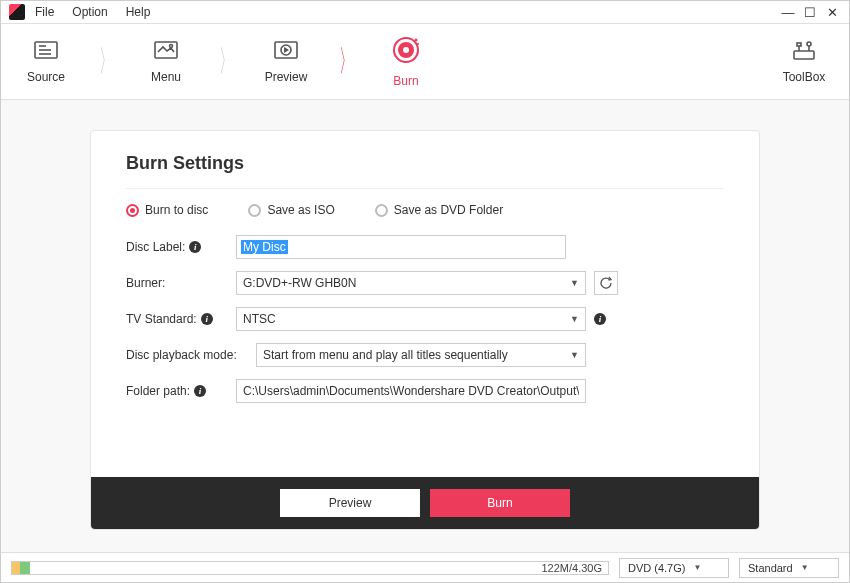 The width and height of the screenshot is (850, 583). I want to click on capacity-text: 122M/4.30G, so click(572, 568).